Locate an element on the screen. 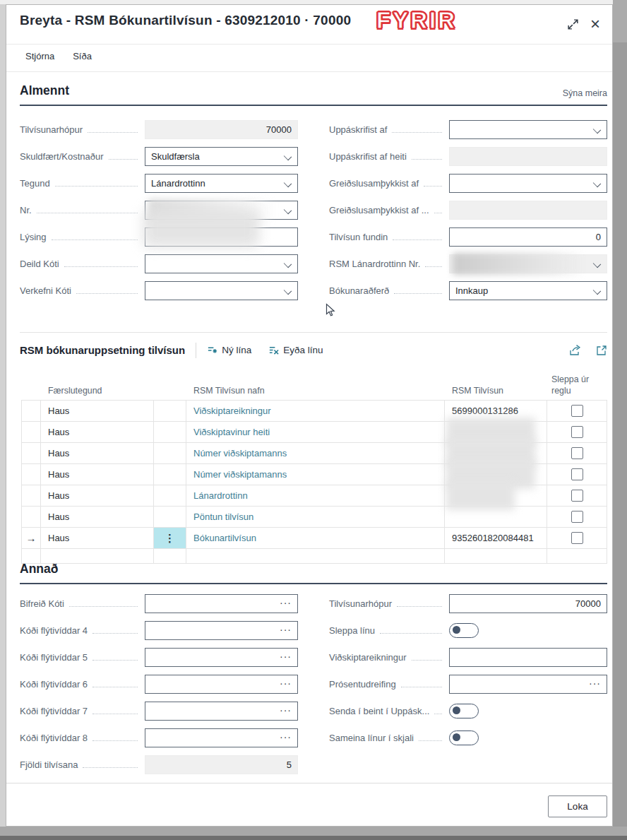 Image resolution: width=627 pixels, height=840 pixels. table-row: Haus Pöntun tilvísun is located at coordinates (314, 517).